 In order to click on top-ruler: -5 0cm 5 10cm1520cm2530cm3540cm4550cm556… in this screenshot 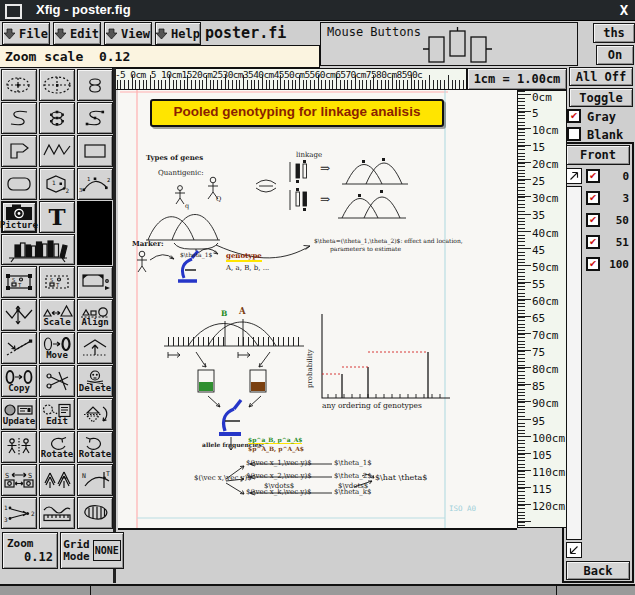, I will do `click(290, 79)`.